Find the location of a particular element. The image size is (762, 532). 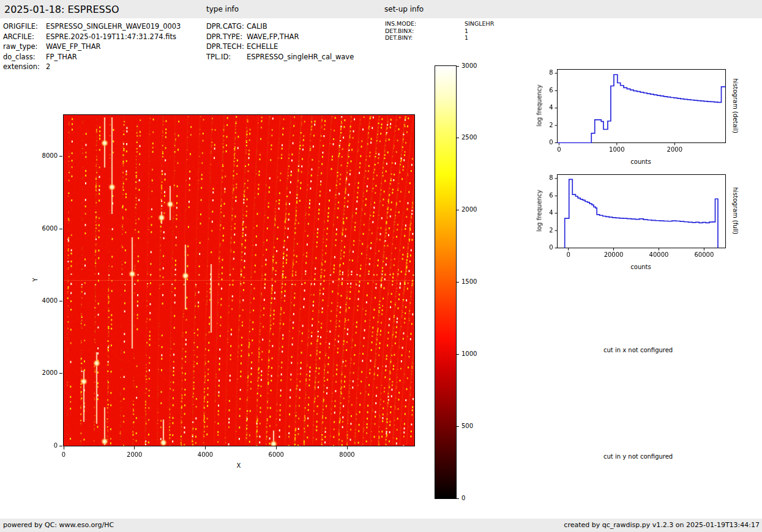

hist-full-y-label: log frequency is located at coordinates (540, 211).